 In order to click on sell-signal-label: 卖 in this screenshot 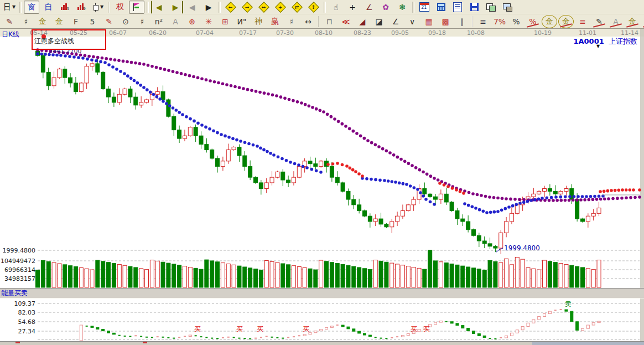, I will do `click(568, 304)`.